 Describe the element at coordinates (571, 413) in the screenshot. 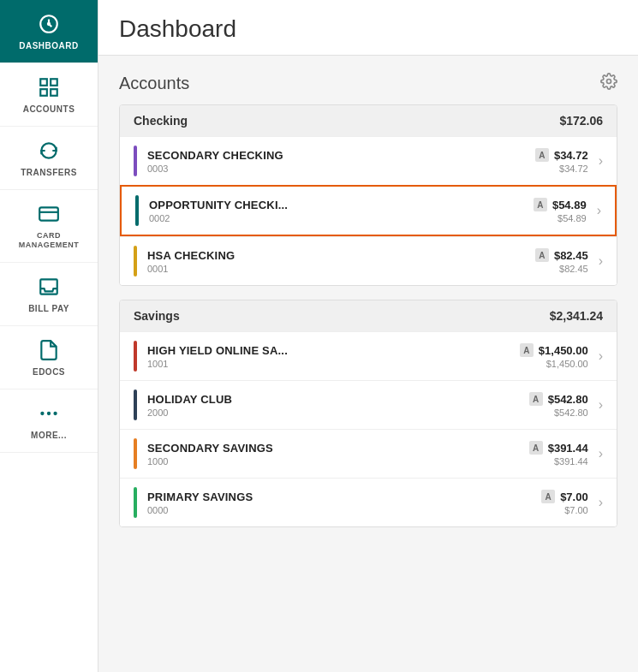

I see `account-amount-sub: $542.80` at that location.